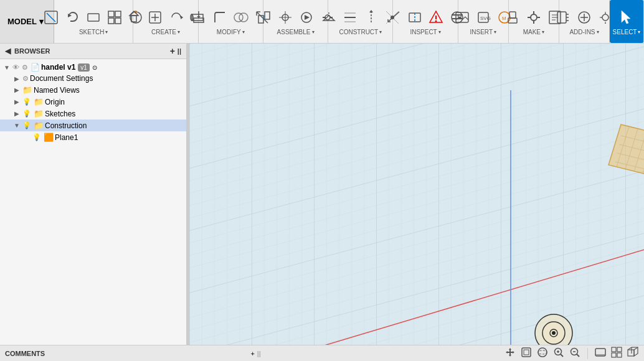 Image resolution: width=644 pixels, height=361 pixels. Describe the element at coordinates (584, 32) in the screenshot. I see `addins-label: ADD-INS ▾` at that location.